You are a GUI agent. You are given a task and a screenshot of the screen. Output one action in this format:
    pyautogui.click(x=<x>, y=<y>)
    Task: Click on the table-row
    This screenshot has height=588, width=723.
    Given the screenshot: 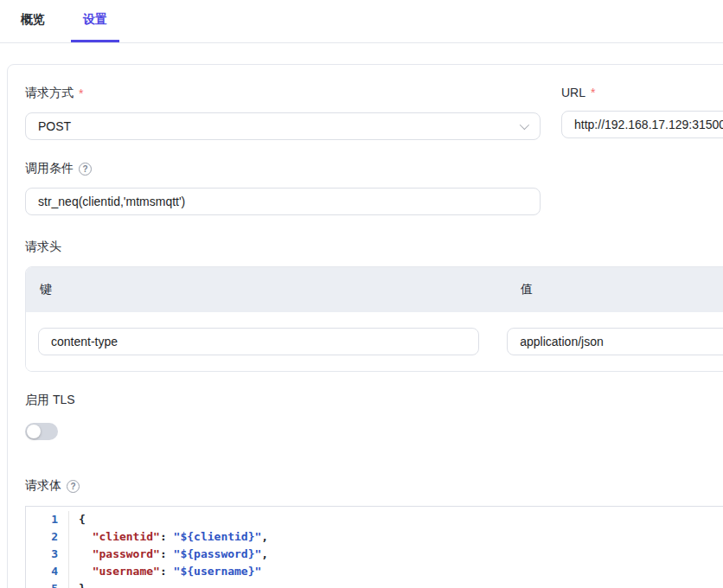 What is the action you would take?
    pyautogui.click(x=374, y=342)
    